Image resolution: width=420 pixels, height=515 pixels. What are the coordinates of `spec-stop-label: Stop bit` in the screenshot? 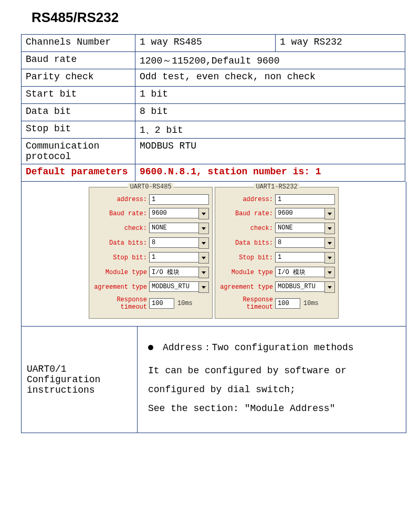 It's located at (79, 130).